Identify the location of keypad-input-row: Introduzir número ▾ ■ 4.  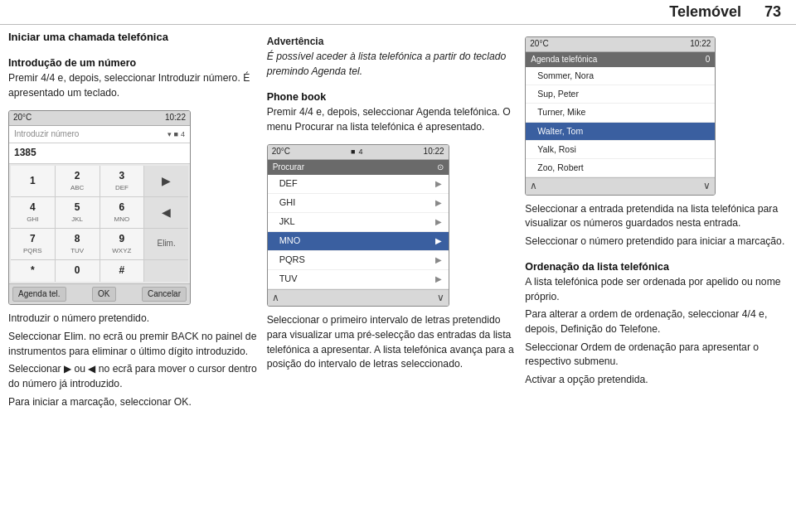
(100, 135).